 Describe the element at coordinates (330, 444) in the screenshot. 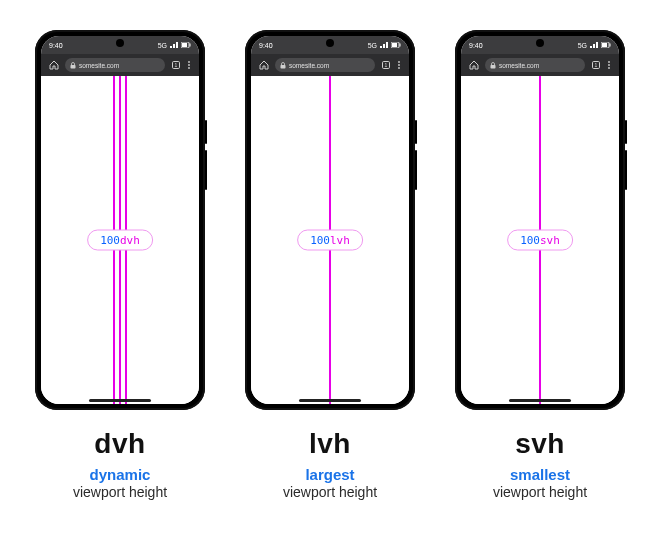

I see `caption-unit: lvh` at that location.